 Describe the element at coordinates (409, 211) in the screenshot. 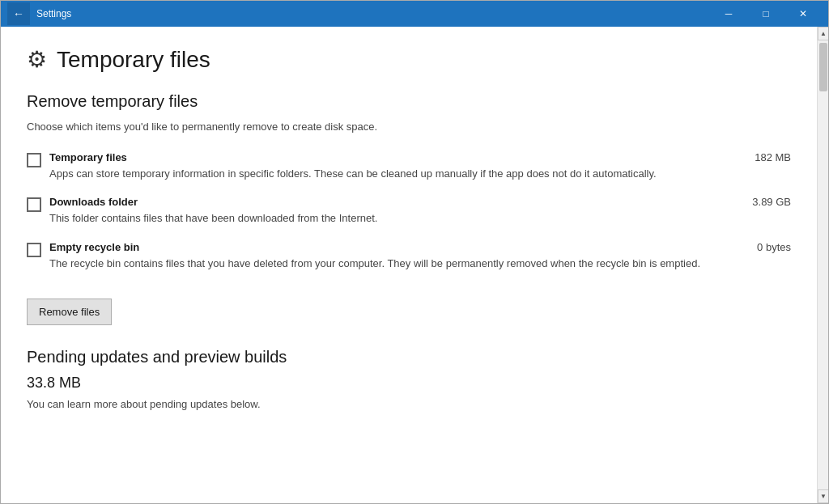

I see `file-item-downloads: Downloads folder 3.89 GB This folder con…` at that location.